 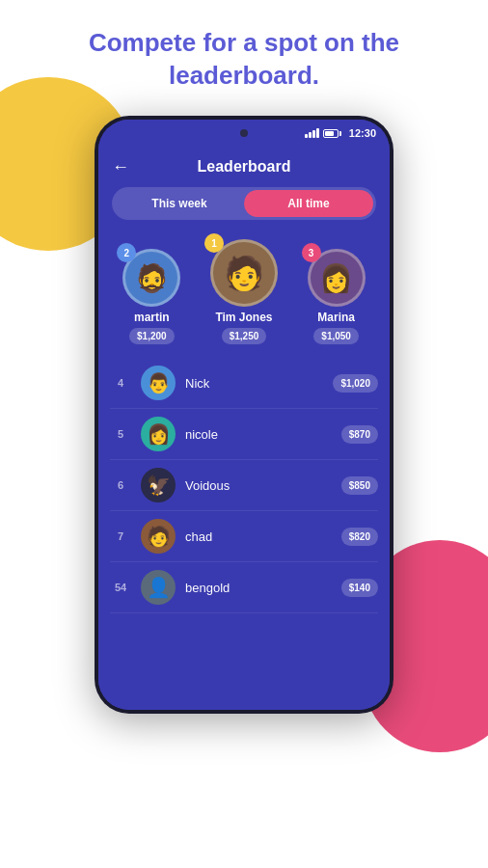 I want to click on top-nav: ← Leaderboard, so click(x=244, y=165).